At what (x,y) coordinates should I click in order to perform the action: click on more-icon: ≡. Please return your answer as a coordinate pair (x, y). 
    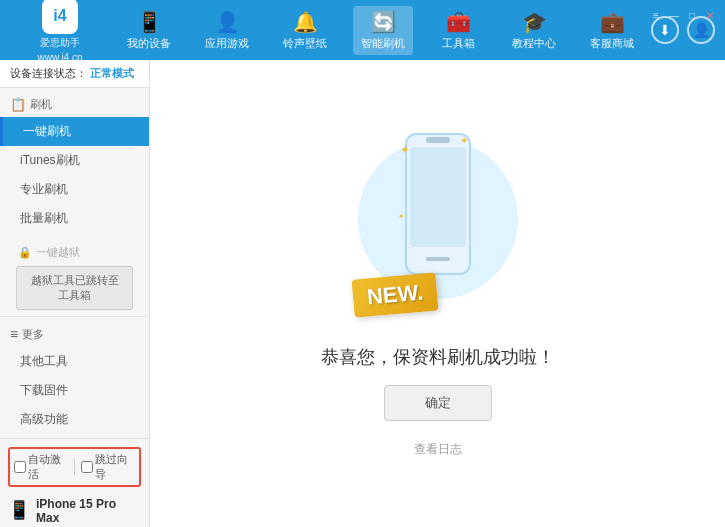
    Looking at the image, I should click on (14, 334).